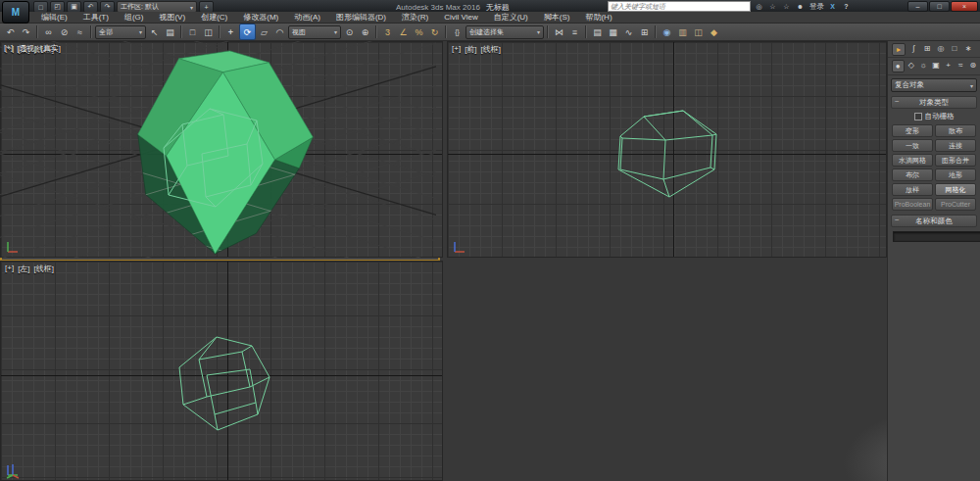 This screenshot has height=481, width=980. I want to click on category-systems-icon, so click(972, 65).